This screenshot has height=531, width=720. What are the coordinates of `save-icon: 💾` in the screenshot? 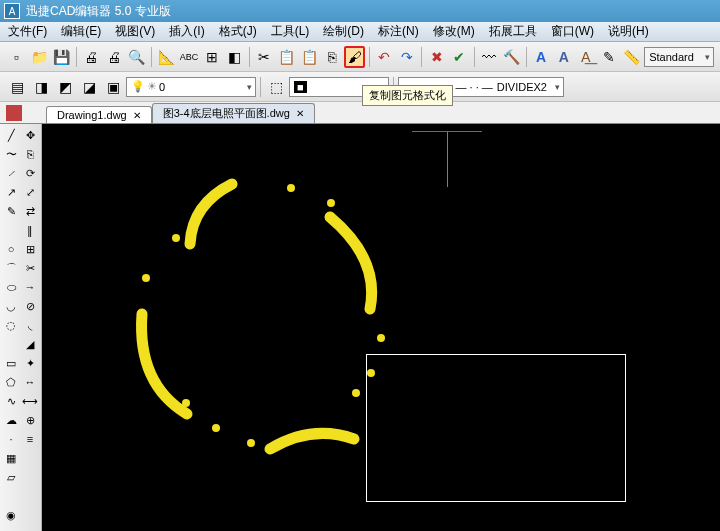 It's located at (62, 57).